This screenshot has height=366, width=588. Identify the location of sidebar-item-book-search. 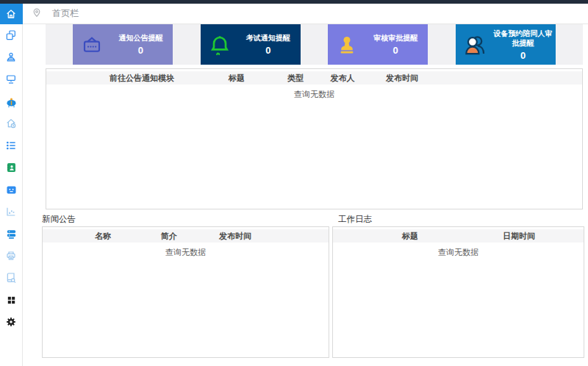
(12, 278).